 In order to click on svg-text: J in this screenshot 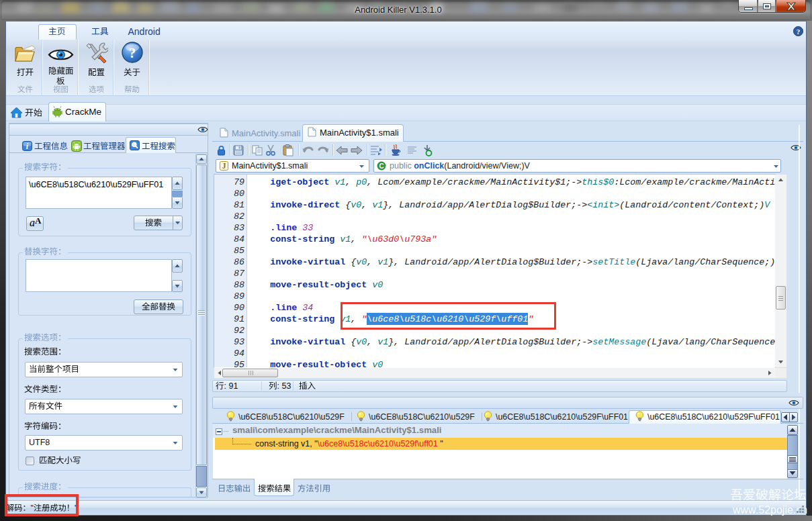, I will do `click(224, 166)`.